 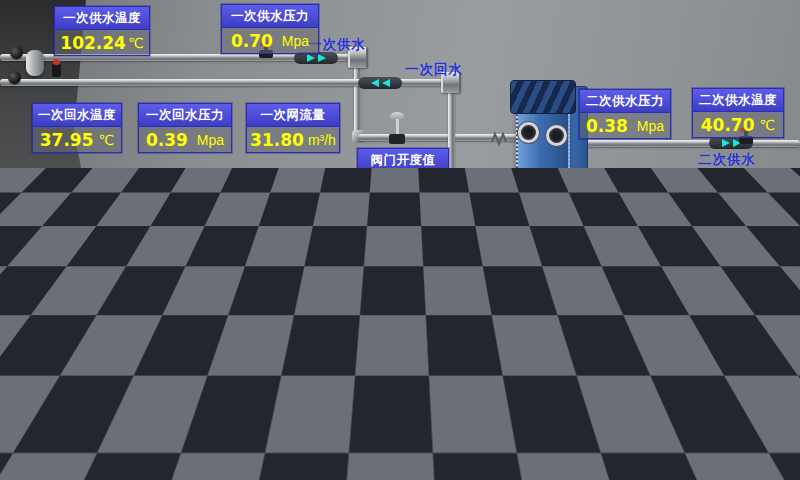 I want to click on gauge-value: 0.70, so click(x=252, y=41).